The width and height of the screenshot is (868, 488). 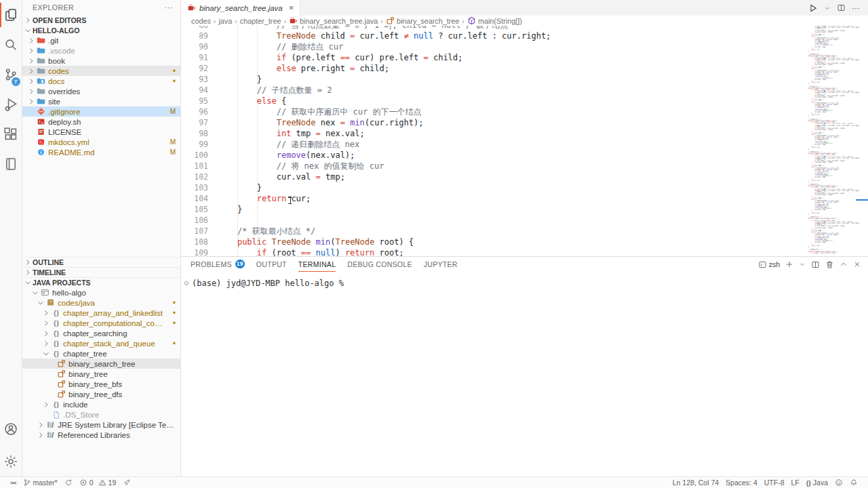 What do you see at coordinates (102, 354) in the screenshot?
I see `tree-item-chapter_tree: { }chapter_tree` at bounding box center [102, 354].